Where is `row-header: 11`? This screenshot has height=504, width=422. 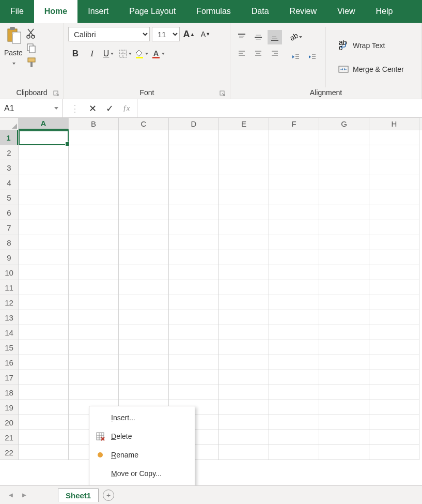 row-header: 11 is located at coordinates (9, 287).